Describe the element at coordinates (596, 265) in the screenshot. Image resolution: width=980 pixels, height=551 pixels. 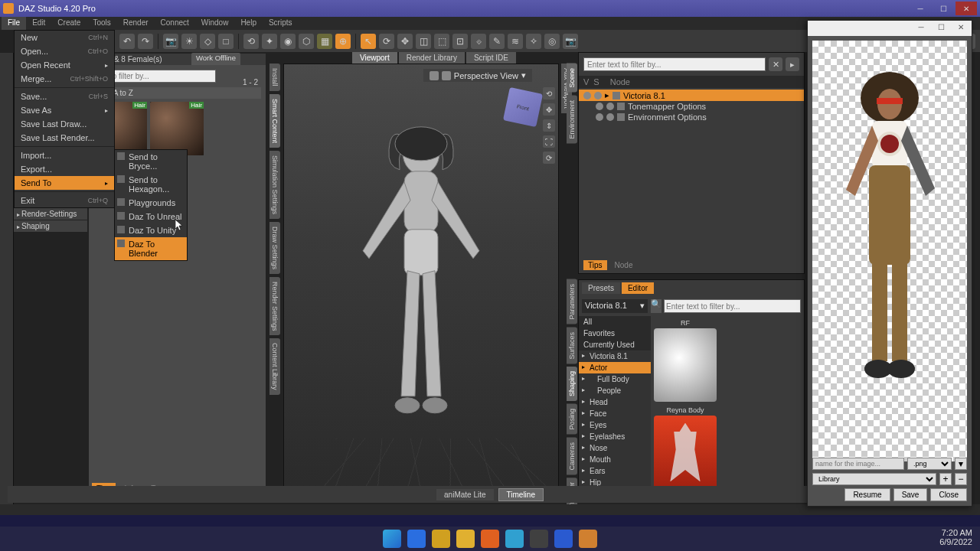
I see `scene-tab-tips: Tips` at that location.